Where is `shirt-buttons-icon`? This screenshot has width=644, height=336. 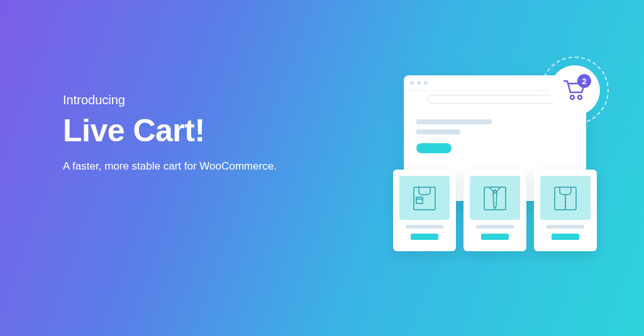
shirt-buttons-icon is located at coordinates (565, 198).